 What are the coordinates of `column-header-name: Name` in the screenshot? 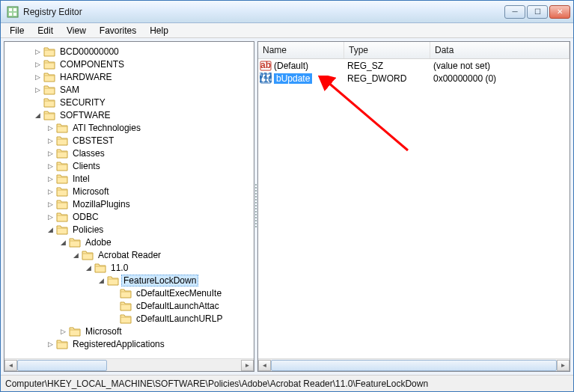 It's located at (301, 50).